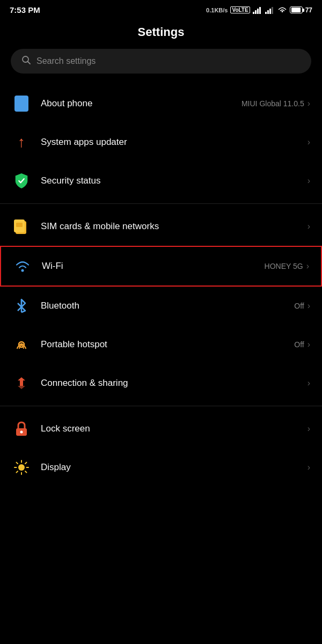  I want to click on settings-item-display: Display ›, so click(161, 467).